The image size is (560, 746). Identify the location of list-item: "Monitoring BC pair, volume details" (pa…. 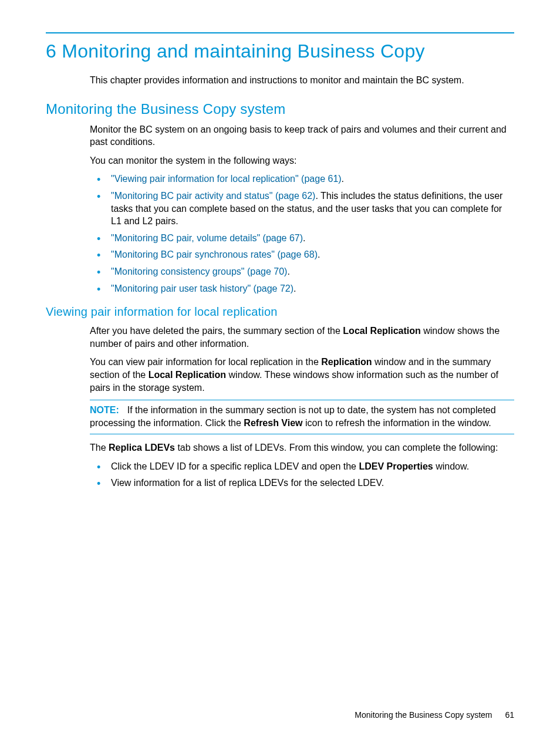
(302, 238).